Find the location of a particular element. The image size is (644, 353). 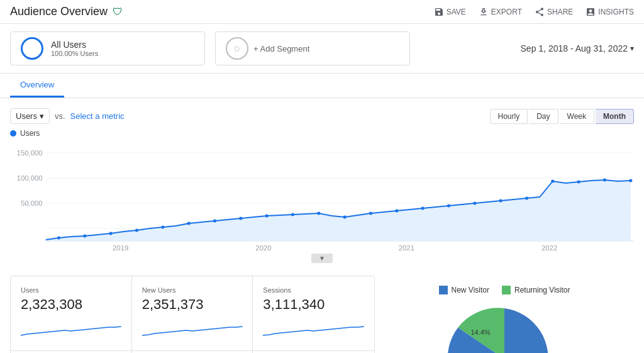

mini-chart-sessions is located at coordinates (313, 327).